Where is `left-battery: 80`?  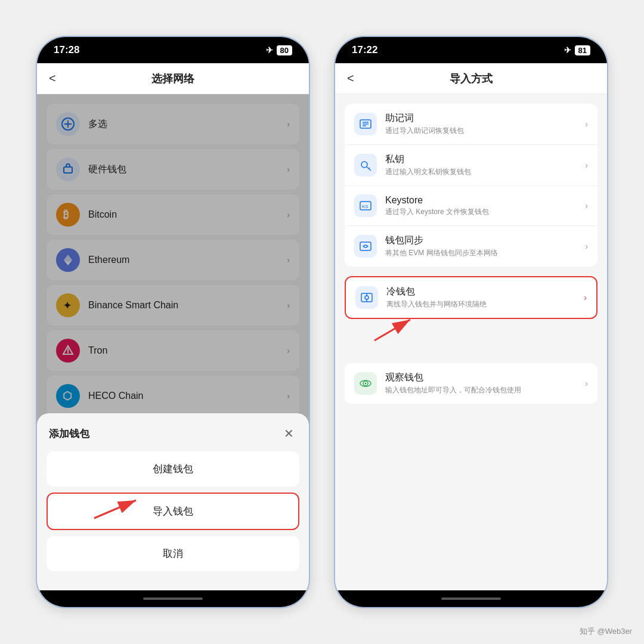
left-battery: 80 is located at coordinates (284, 50).